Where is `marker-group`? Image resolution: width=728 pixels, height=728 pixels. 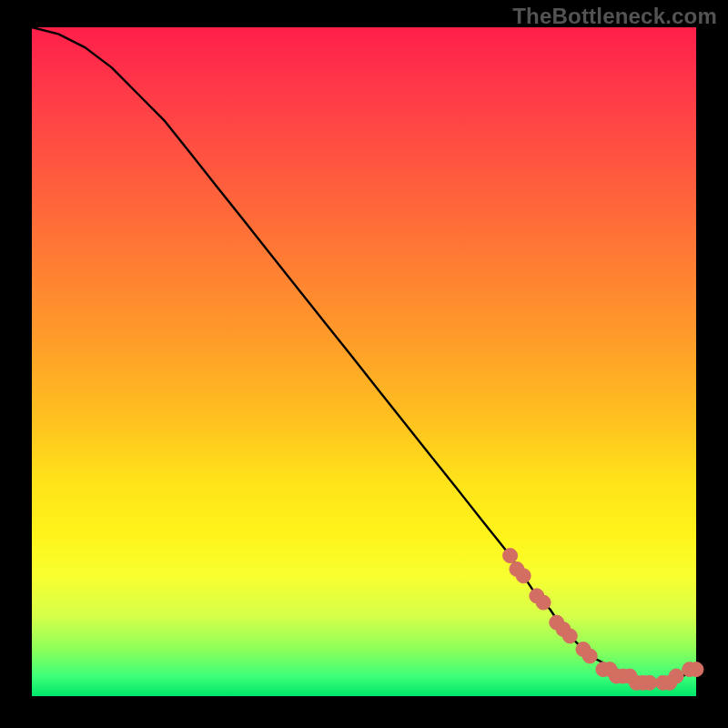
marker-group is located at coordinates (603, 620).